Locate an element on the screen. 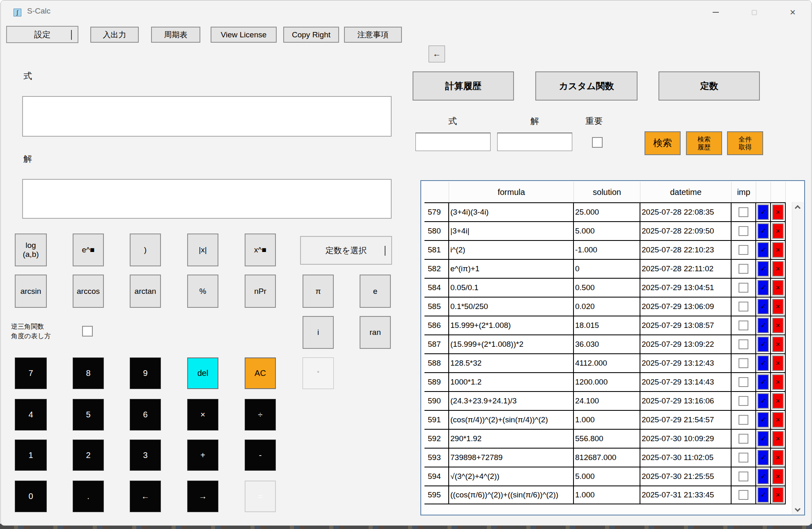 Image resolution: width=812 pixels, height=529 pixels. table-row: 5850.1*50/2500.0202025-07-29 13:06:09✓× is located at coordinates (605, 306).